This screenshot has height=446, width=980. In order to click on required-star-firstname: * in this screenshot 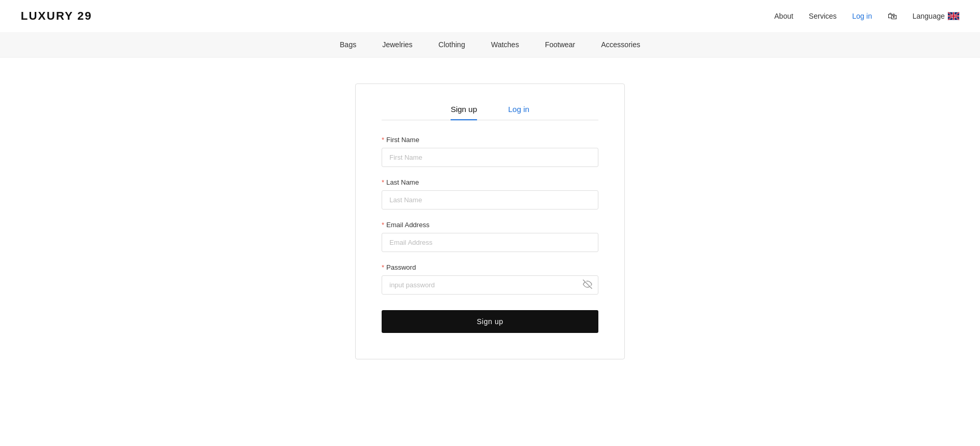, I will do `click(383, 140)`.